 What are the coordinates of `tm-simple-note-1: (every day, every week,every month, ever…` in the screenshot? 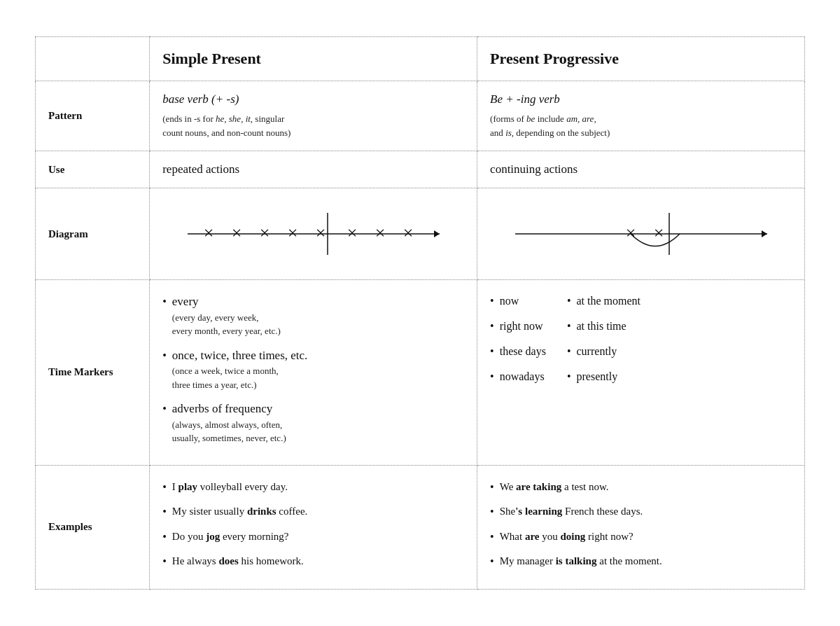 It's located at (227, 325).